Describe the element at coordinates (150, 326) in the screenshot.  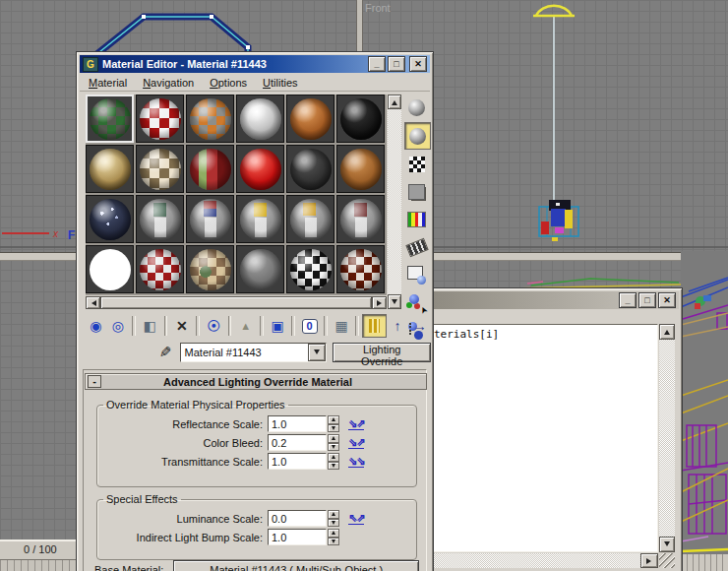
I see `assign-material-to-selection-icon: ◧` at that location.